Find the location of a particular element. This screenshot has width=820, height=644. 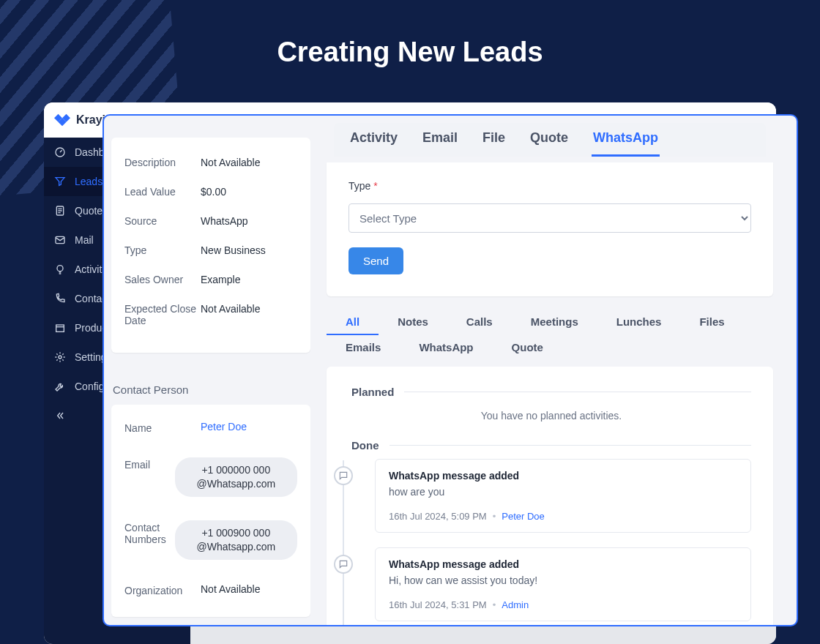

page-title: Creating New Leads is located at coordinates (410, 53).